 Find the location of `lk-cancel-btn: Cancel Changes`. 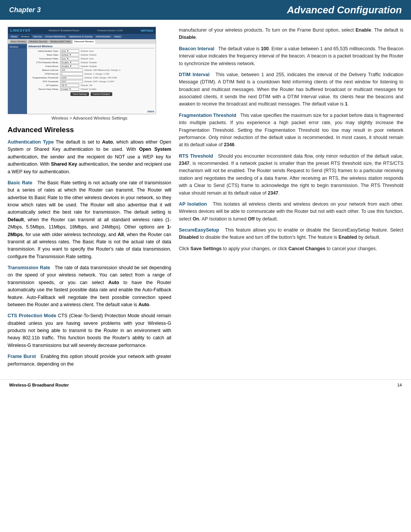

lk-cancel-btn: Cancel Changes is located at coordinates (101, 94).